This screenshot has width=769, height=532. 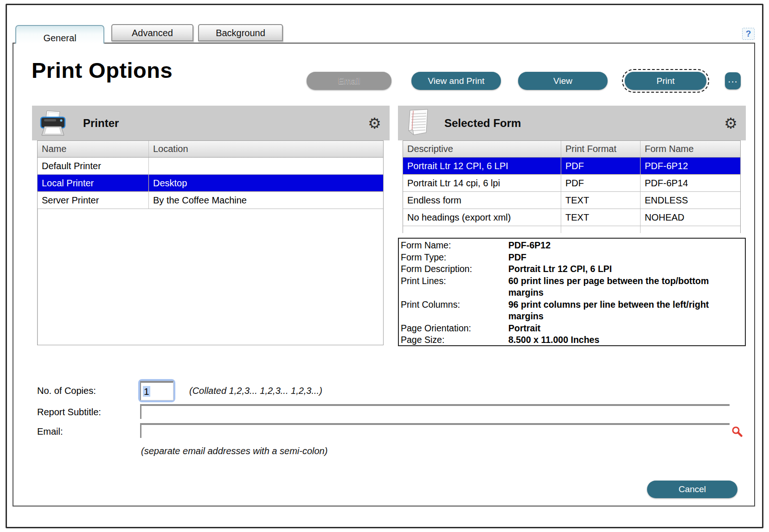 I want to click on detail-value: 96 print columns per line between the le…, so click(x=626, y=310).